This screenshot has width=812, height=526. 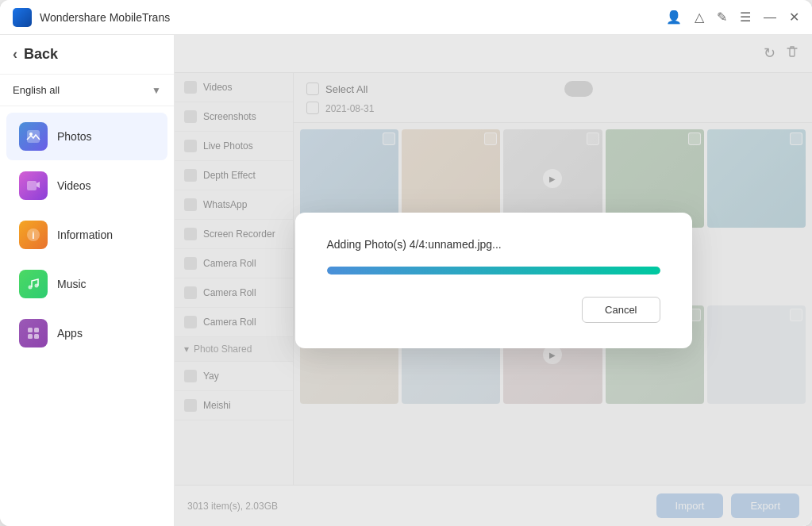 I want to click on progress-bar-fill, so click(x=494, y=271).